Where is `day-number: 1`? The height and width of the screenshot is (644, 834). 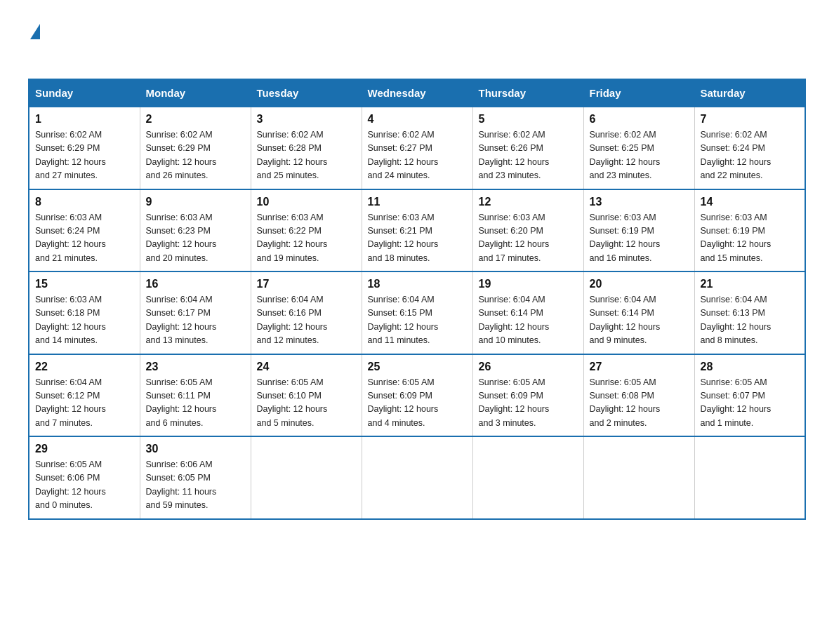
day-number: 1 is located at coordinates (84, 119).